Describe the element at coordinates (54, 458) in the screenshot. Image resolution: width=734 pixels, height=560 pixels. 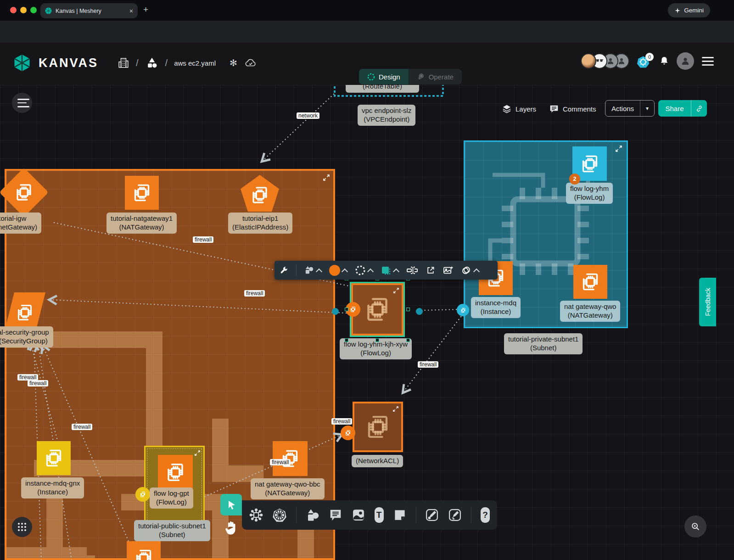
I see `node-instance-mdq-gnx` at that location.